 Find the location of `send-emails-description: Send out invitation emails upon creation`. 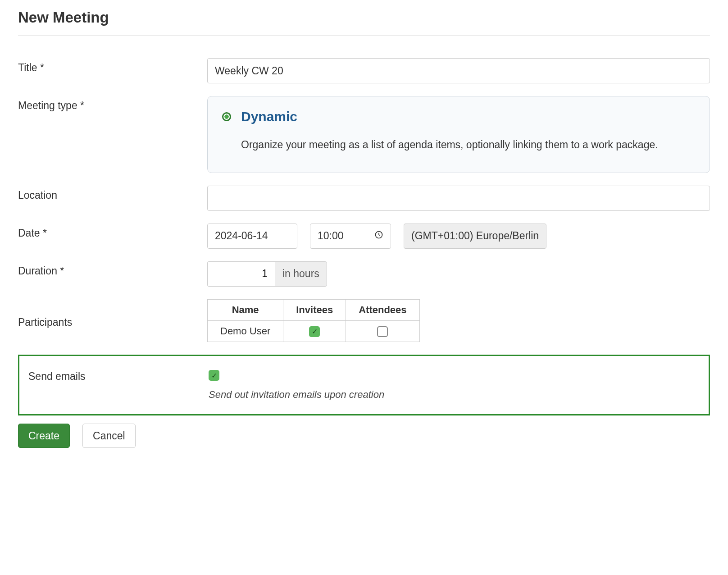

send-emails-description: Send out invitation emails upon creation is located at coordinates (454, 395).